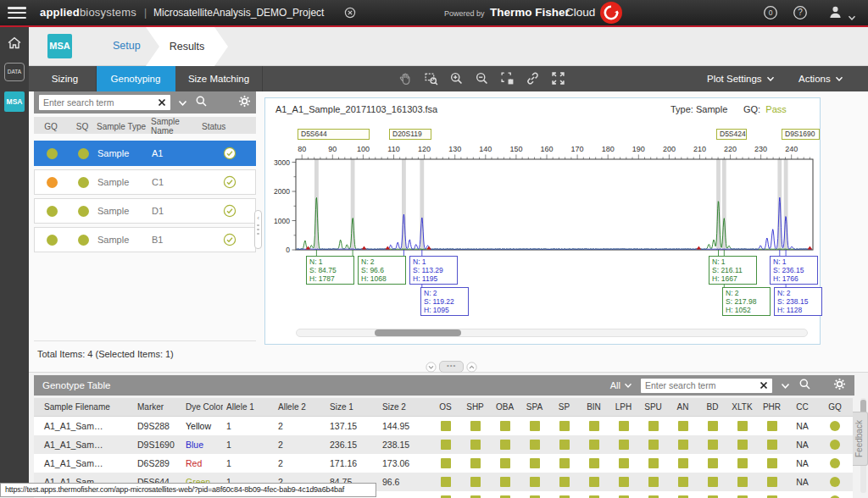 This screenshot has height=498, width=868. I want to click on sample-row: SampleA1, so click(145, 153).